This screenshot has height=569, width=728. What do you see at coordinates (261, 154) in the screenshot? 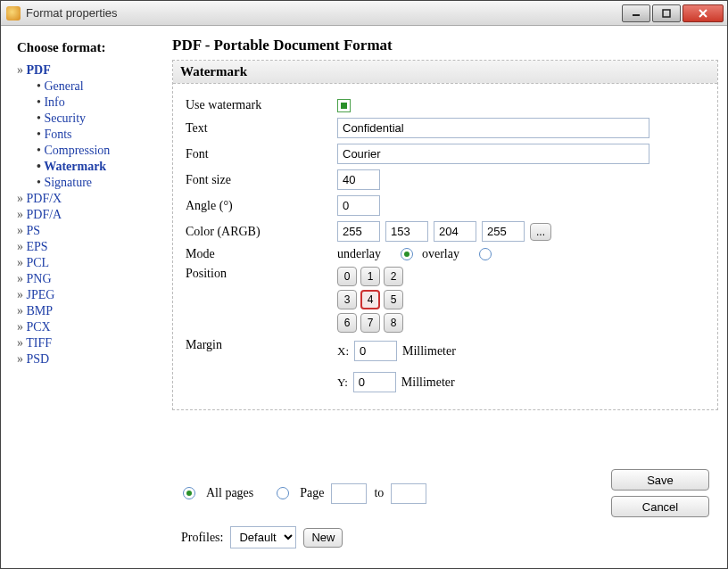
I see `label-font: Font` at bounding box center [261, 154].